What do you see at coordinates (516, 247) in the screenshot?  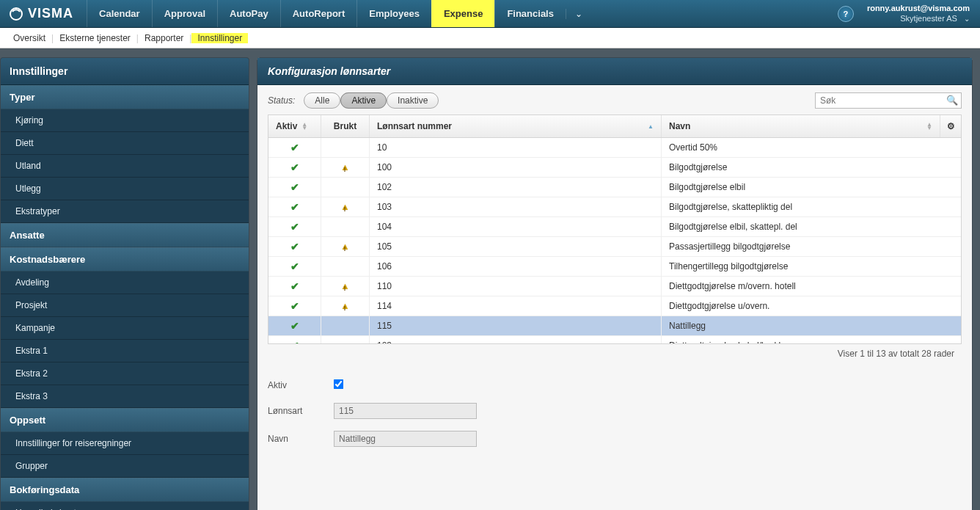 I see `cell-num: 105` at bounding box center [516, 247].